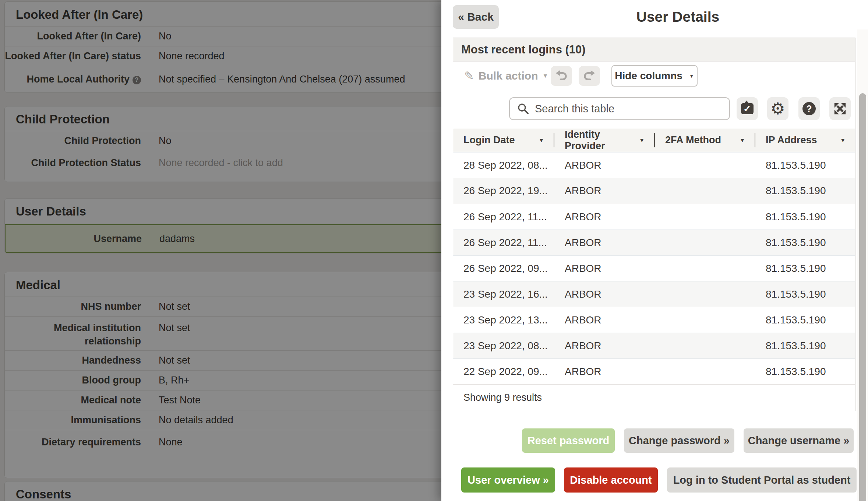  What do you see at coordinates (705, 140) in the screenshot?
I see `column-header-2fa-method: 2FA Method ▼` at bounding box center [705, 140].